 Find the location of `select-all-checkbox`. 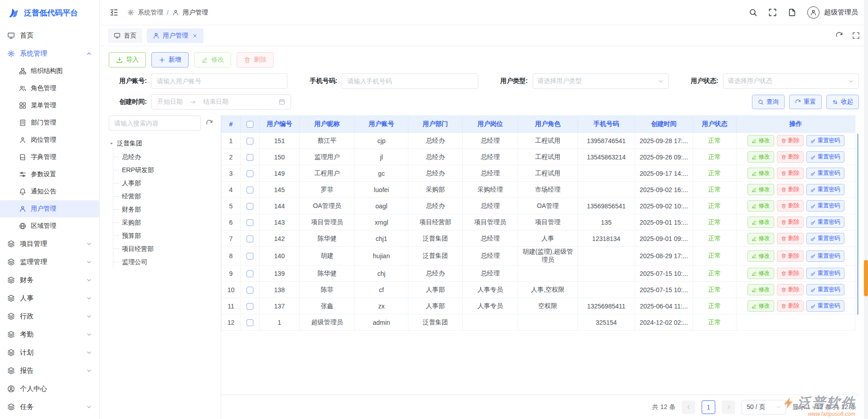

select-all-checkbox is located at coordinates (250, 124).